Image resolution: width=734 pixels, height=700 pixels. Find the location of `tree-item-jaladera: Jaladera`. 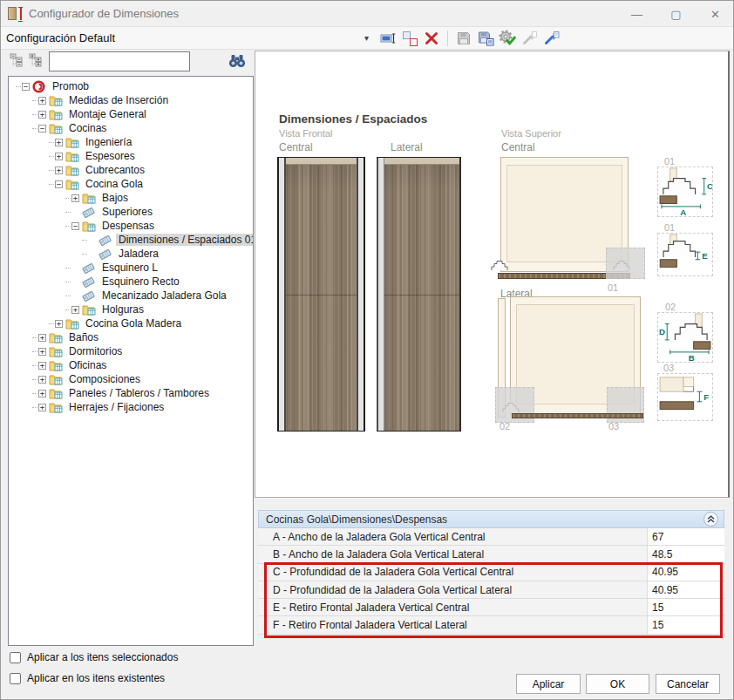

tree-item-jaladera: Jaladera is located at coordinates (131, 254).